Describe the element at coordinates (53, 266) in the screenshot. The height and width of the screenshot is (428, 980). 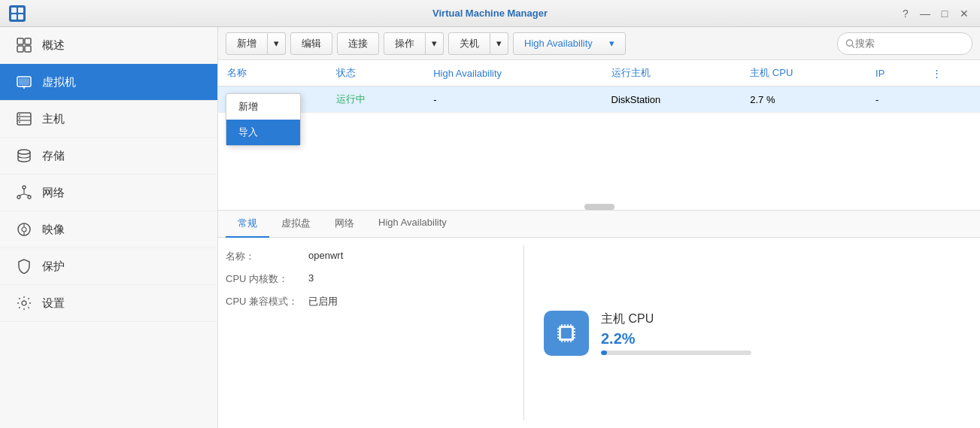
I see `sidebar-label-protect: 保护` at that location.